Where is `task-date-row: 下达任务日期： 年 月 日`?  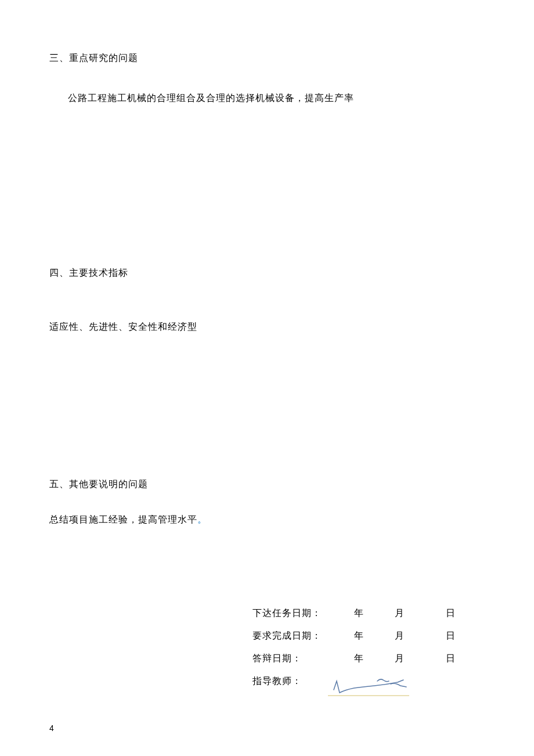
task-date-row: 下达任务日期： 年 月 日 is located at coordinates (369, 613).